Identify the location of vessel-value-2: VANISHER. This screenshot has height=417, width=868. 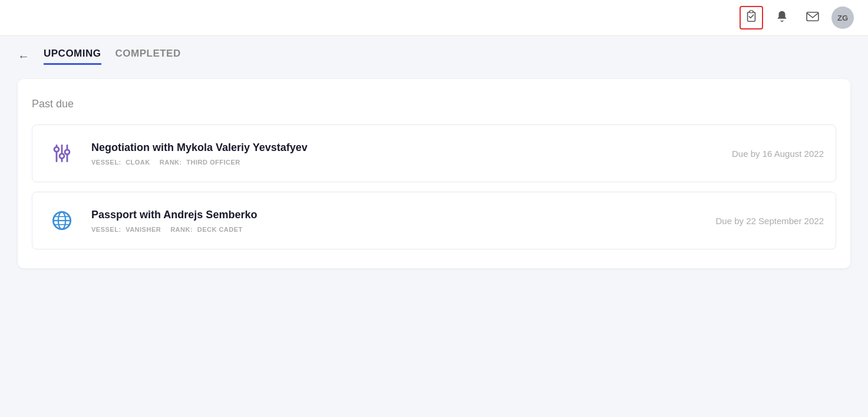
(143, 229).